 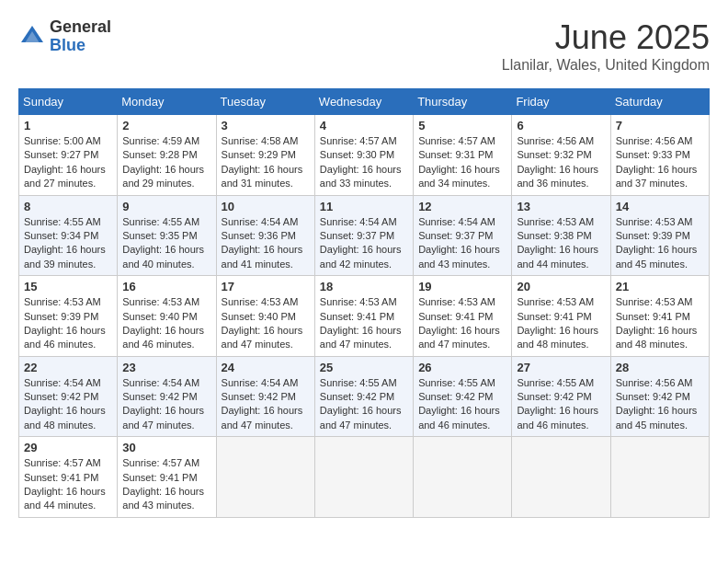 What do you see at coordinates (364, 155) in the screenshot?
I see `calendar-cell: 4Sunrise: 4:57 AMSunset: 9:30 PMDaylight…` at bounding box center [364, 155].